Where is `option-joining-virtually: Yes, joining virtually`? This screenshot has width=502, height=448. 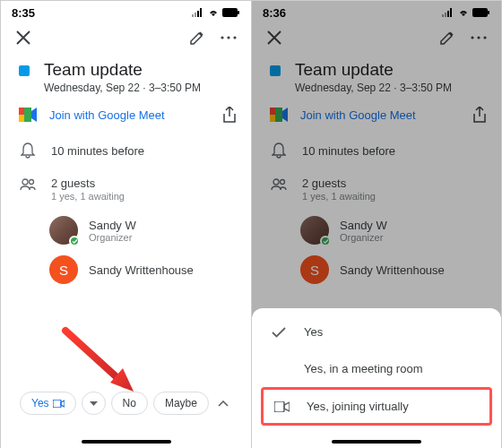 option-joining-virtually: Yes, joining virtually is located at coordinates (376, 407).